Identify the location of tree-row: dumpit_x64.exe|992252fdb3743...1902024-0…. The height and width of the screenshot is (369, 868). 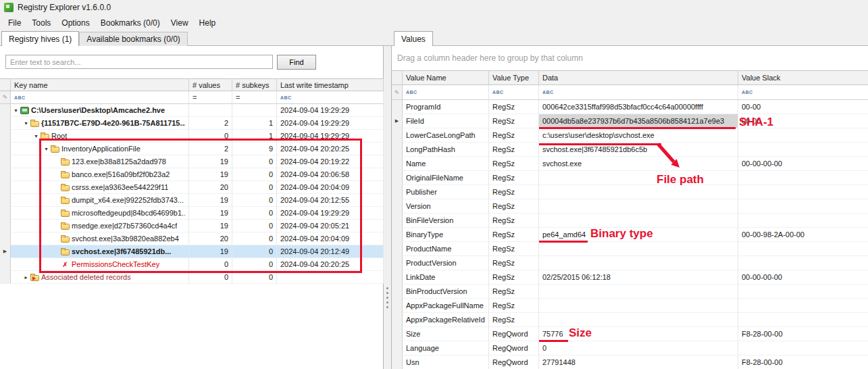
(192, 200).